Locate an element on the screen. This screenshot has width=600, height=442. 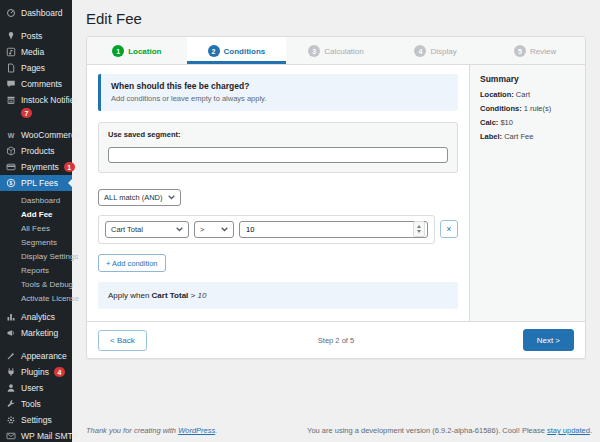
apply-operator: > is located at coordinates (194, 296).